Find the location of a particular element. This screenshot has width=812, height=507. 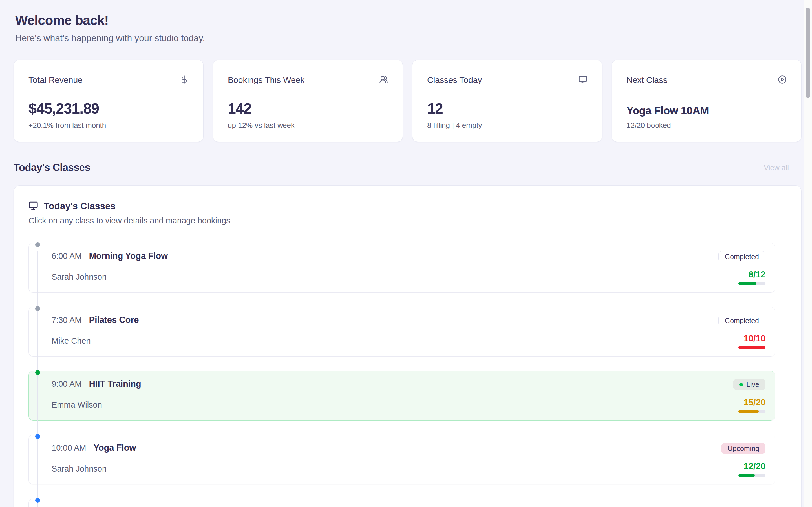

stat-value: $45,231.89 is located at coordinates (109, 109).